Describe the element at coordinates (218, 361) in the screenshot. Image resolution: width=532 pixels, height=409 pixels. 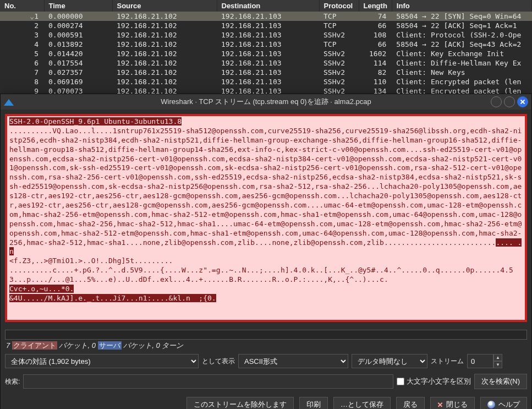
I see `show-as-label: として表示` at that location.